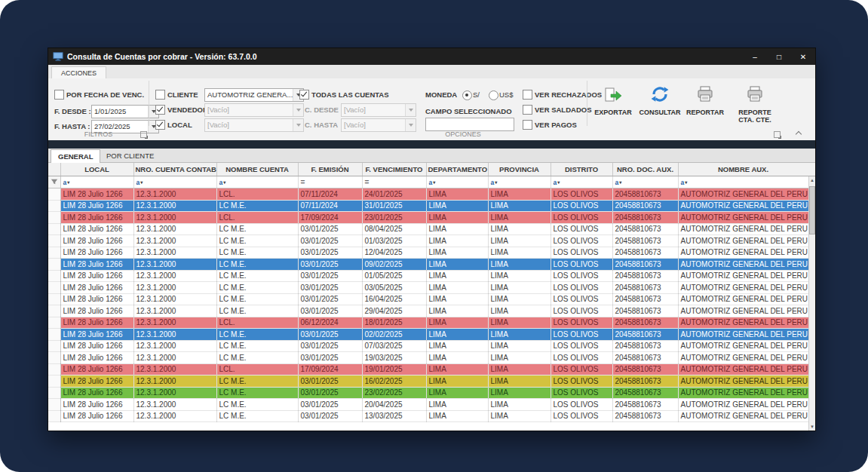 Image resolution: width=868 pixels, height=472 pixels. Describe the element at coordinates (254, 110) in the screenshot. I see `vendedor-combobox: [Vacío]` at that location.